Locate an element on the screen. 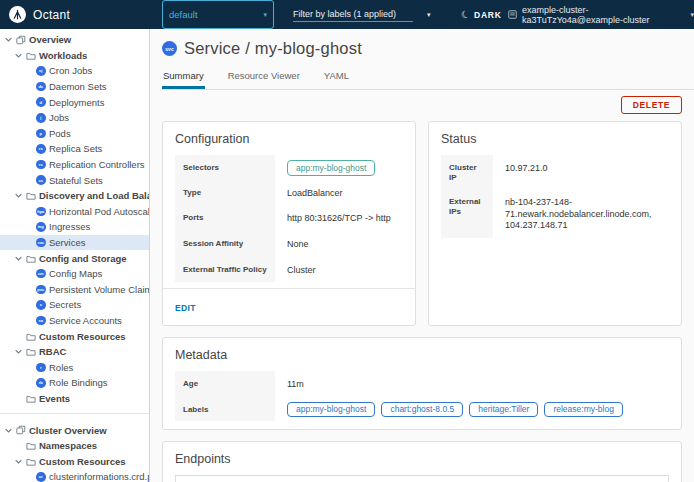 The width and height of the screenshot is (694, 482). context-selector: example-cluster-ka3TuTzYo4a@example-clus… is located at coordinates (601, 14).